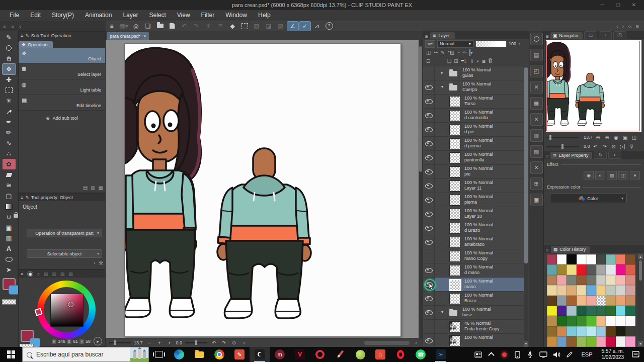  Describe the element at coordinates (536, 184) in the screenshot. I see `material-9-icon: ⊞` at that location.